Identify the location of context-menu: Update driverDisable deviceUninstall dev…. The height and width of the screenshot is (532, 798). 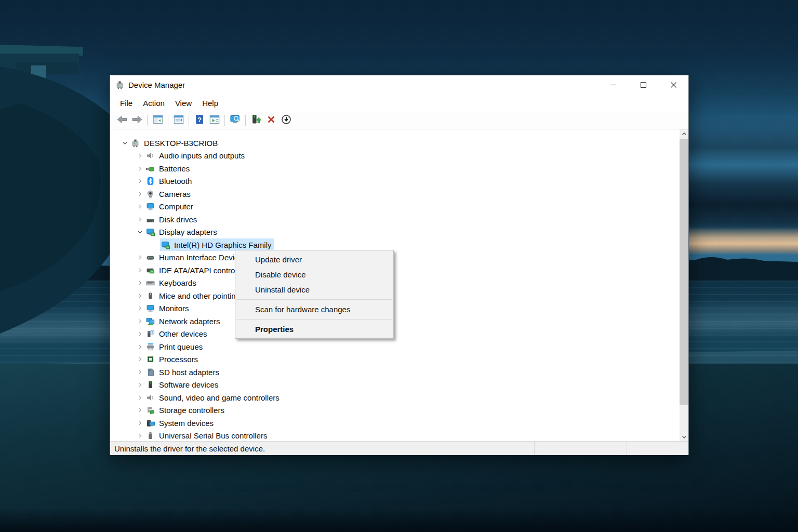
(314, 294).